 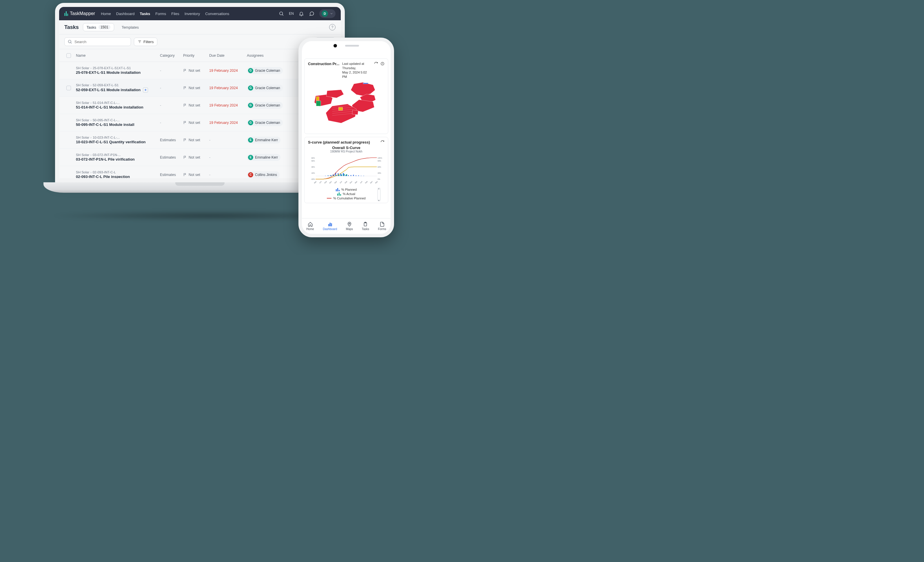 I want to click on svg-text: Dec, so click(x=331, y=182).